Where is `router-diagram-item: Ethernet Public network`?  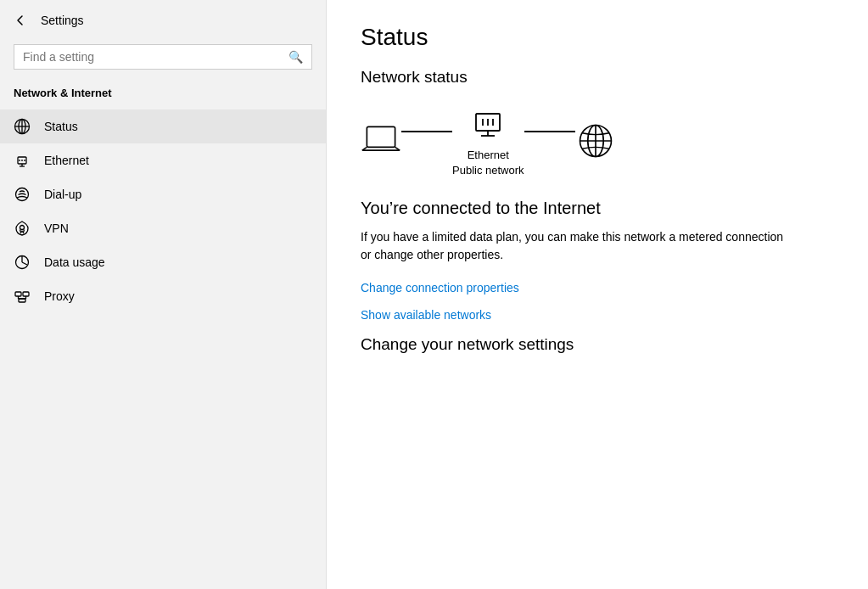
router-diagram-item: Ethernet Public network is located at coordinates (489, 141).